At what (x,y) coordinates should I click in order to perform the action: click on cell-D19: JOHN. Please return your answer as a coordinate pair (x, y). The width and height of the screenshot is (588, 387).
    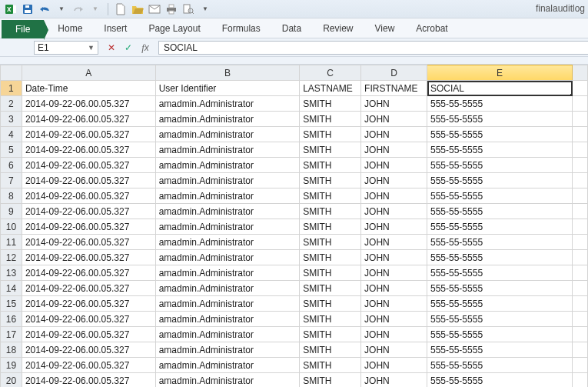
    Looking at the image, I should click on (394, 365).